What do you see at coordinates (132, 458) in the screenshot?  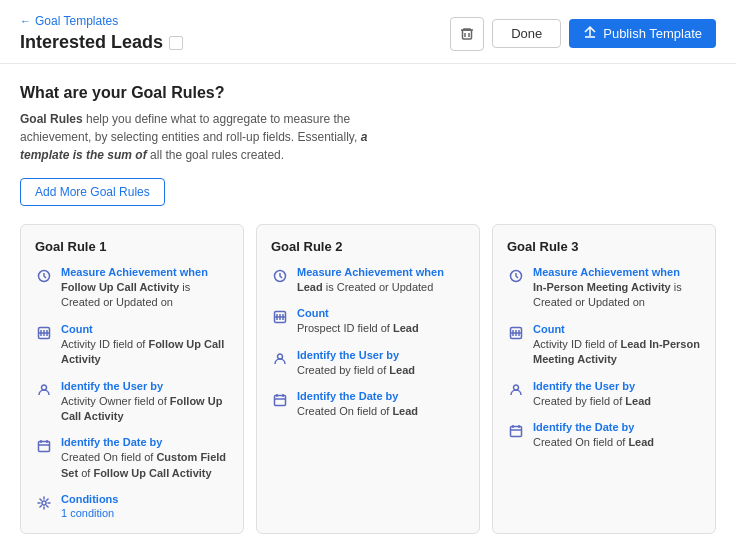 I see `rule-item-date-1: Identify the Date by Created On field of…` at bounding box center [132, 458].